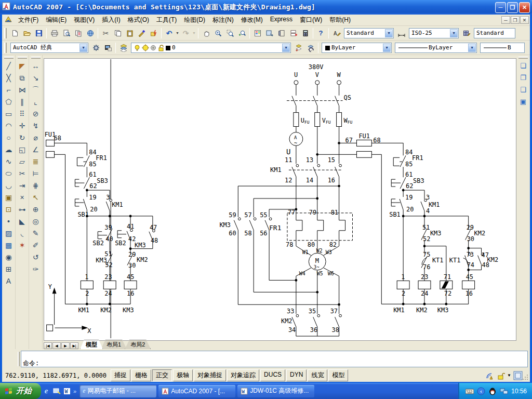 The width and height of the screenshot is (532, 399). I want to click on point-button: •, so click(8, 221).